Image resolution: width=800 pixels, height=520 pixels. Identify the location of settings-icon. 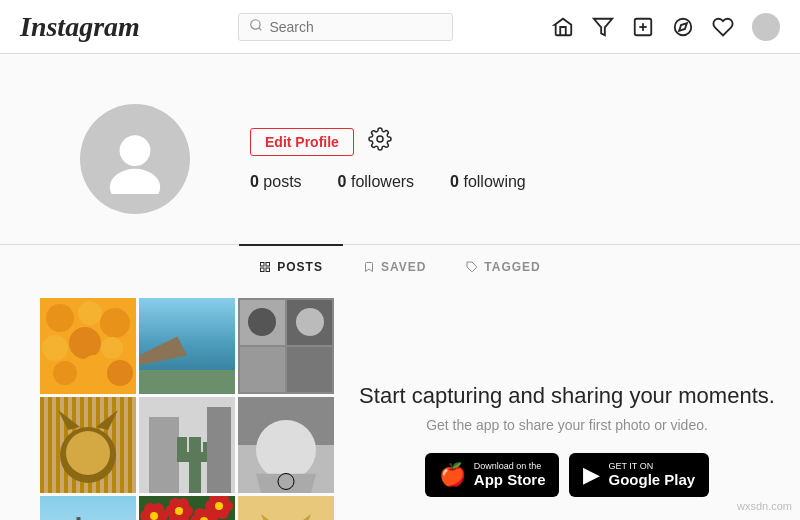
(380, 142).